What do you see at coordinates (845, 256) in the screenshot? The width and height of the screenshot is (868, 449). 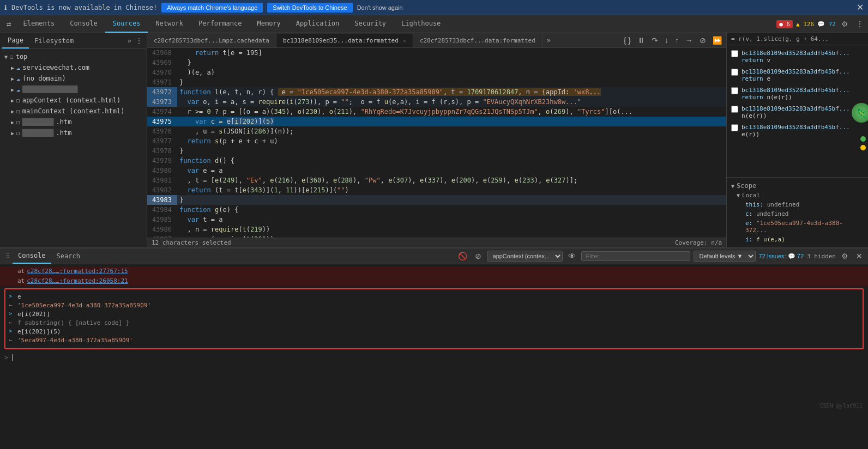 I see `console-settings-icon: ⚙` at bounding box center [845, 256].